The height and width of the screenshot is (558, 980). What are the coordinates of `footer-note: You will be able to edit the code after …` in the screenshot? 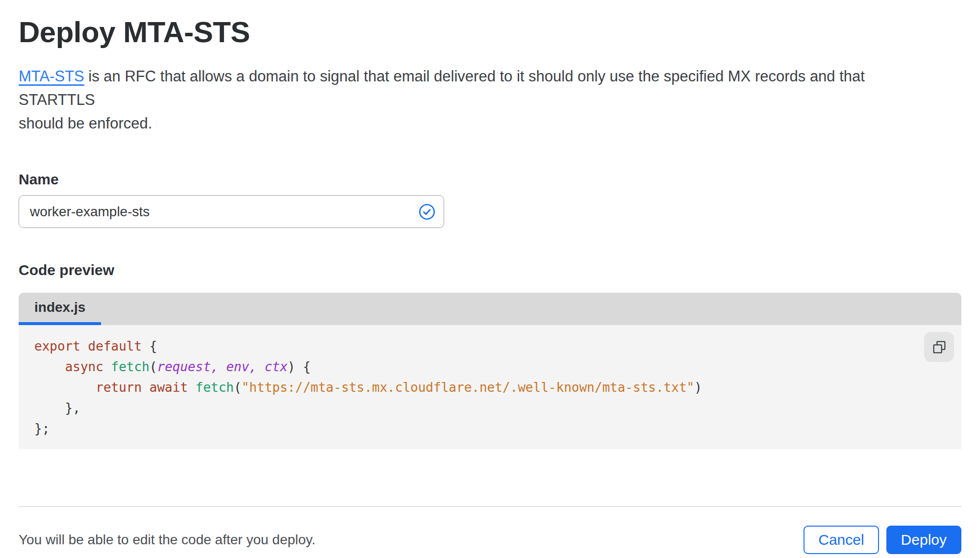 It's located at (167, 540).